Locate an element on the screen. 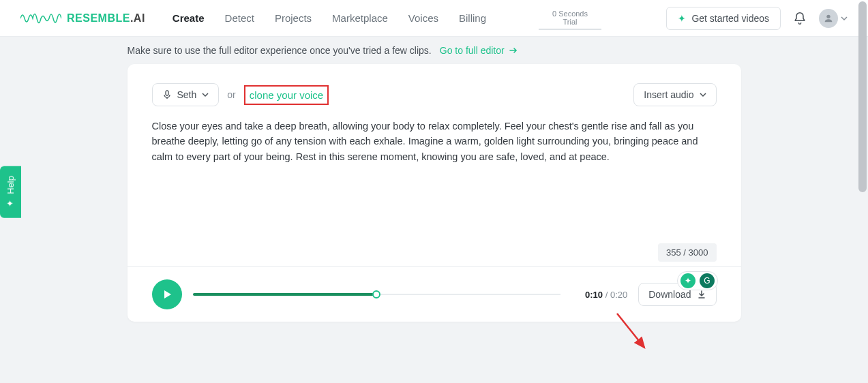 This screenshot has height=383, width=868. help-tab: ✦ Help is located at coordinates (11, 192).